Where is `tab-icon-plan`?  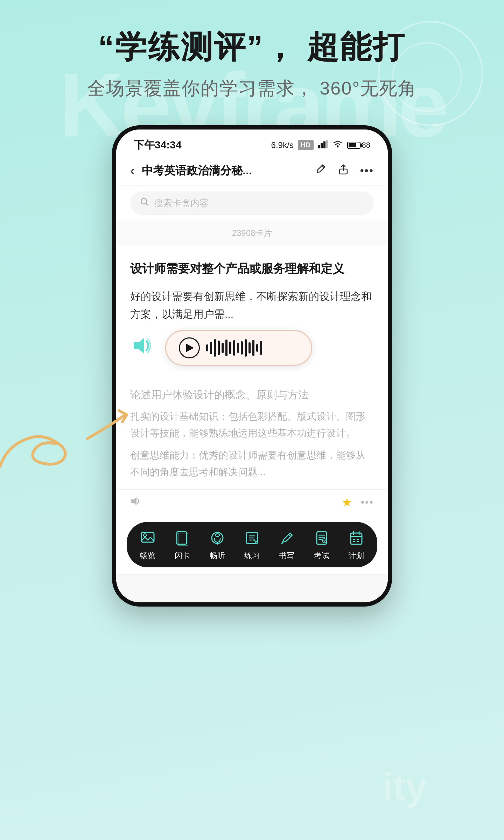
tab-icon-plan is located at coordinates (356, 538).